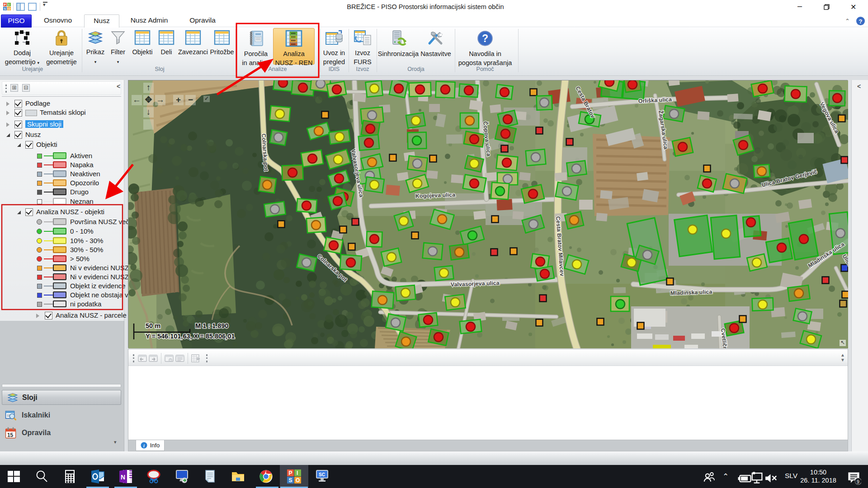 The height and width of the screenshot is (488, 868). Describe the element at coordinates (10, 435) in the screenshot. I see `svg-text: 15` at that location.